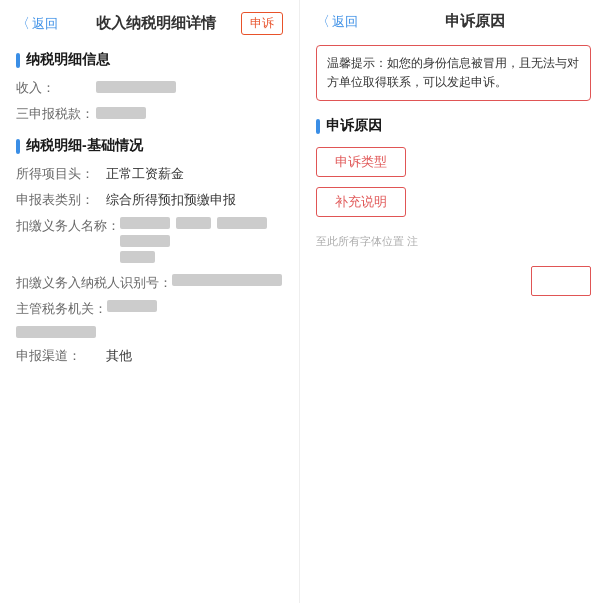  Describe the element at coordinates (136, 87) in the screenshot. I see `income-placeholder` at that location.